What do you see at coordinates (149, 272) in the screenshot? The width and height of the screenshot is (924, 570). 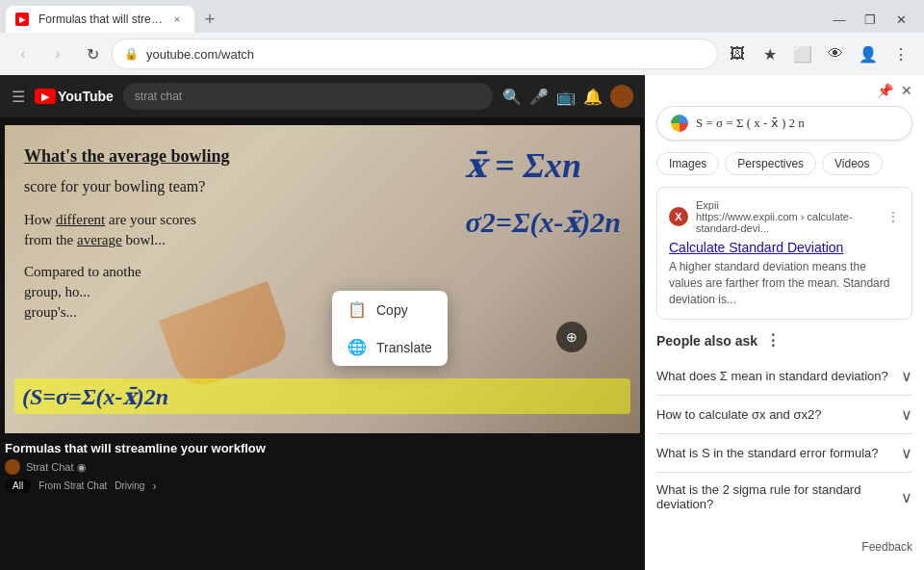 I see `video-text-line-5: Compared to anothe` at bounding box center [149, 272].